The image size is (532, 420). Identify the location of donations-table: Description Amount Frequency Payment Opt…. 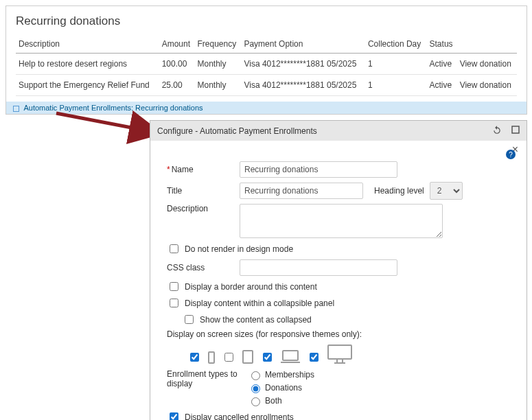
(266, 66).